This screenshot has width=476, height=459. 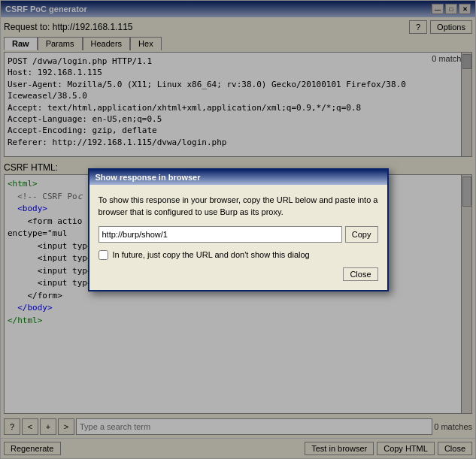 I want to click on url-input, so click(x=220, y=234).